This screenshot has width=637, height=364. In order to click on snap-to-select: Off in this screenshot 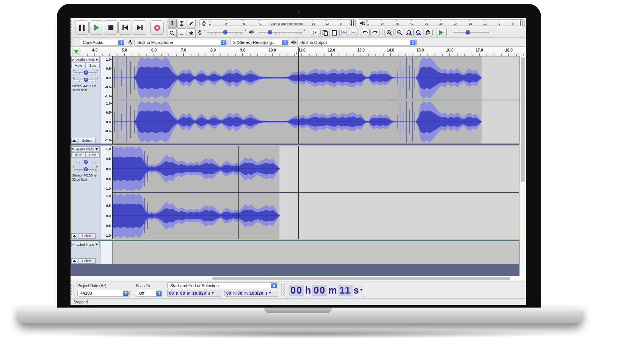, I will do `click(149, 293)`.